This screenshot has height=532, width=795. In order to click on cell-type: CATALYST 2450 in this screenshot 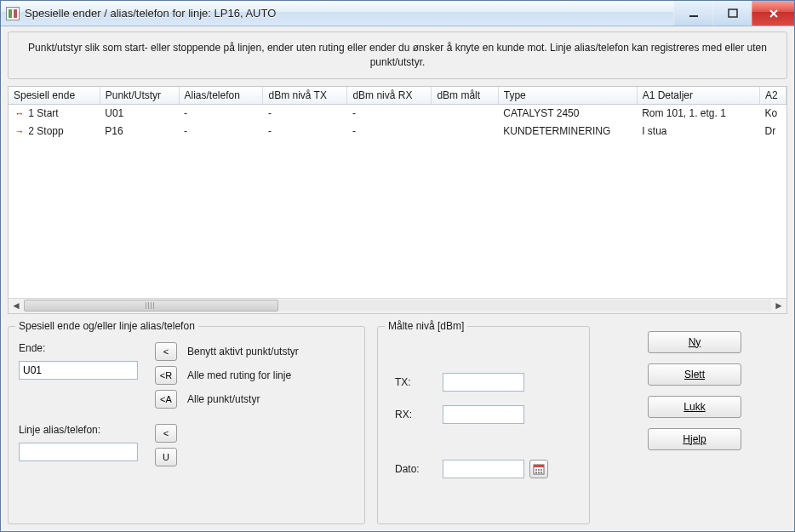, I will do `click(567, 112)`.